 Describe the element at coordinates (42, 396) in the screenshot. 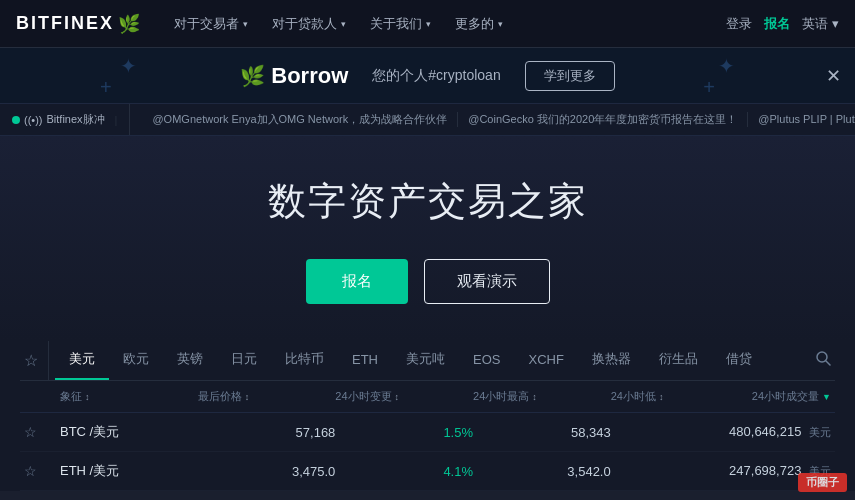

I see `th-star` at that location.